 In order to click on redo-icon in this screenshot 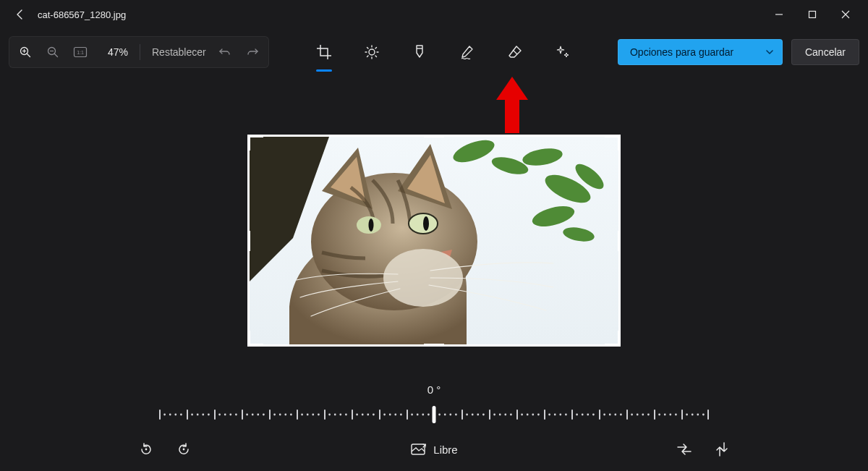, I will do `click(252, 52)`.